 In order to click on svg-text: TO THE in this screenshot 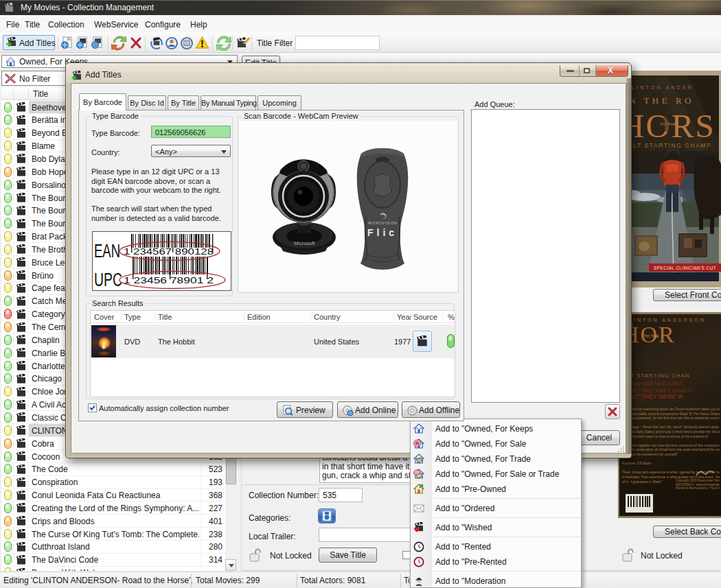, I will do `click(669, 124)`.